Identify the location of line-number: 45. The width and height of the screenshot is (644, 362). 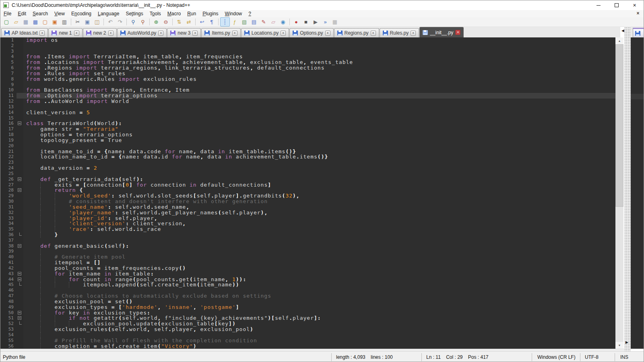
(8, 285).